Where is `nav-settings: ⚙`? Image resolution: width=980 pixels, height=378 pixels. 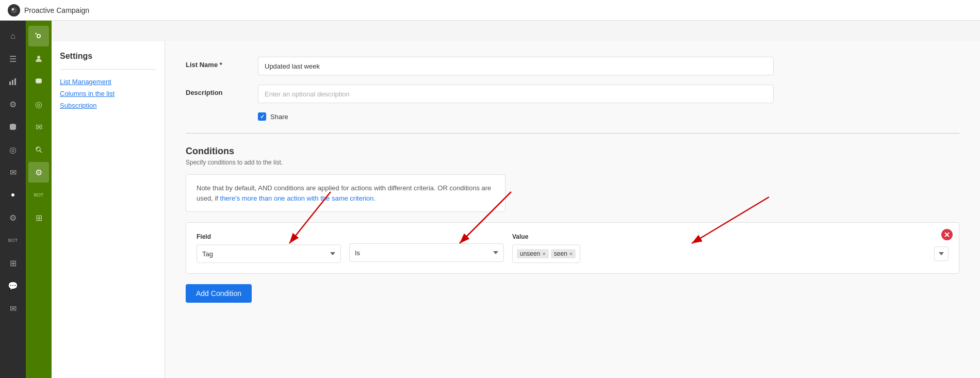
nav-settings: ⚙ is located at coordinates (13, 104).